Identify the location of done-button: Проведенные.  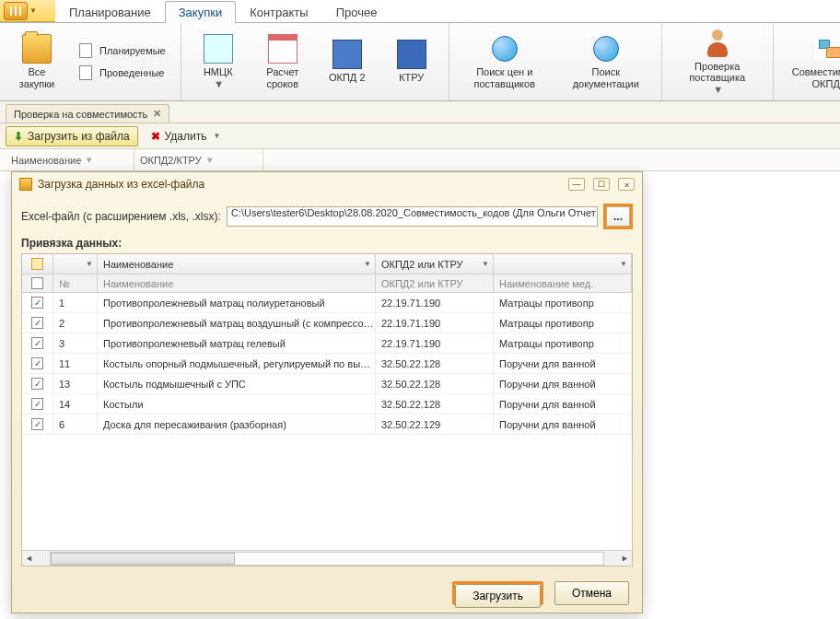
(122, 73).